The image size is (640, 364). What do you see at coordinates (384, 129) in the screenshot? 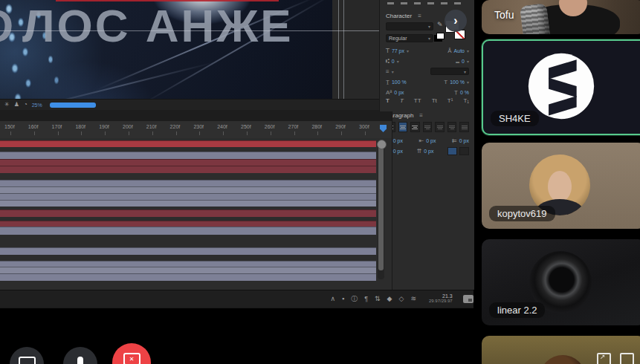
I see `playhead-marker` at bounding box center [384, 129].